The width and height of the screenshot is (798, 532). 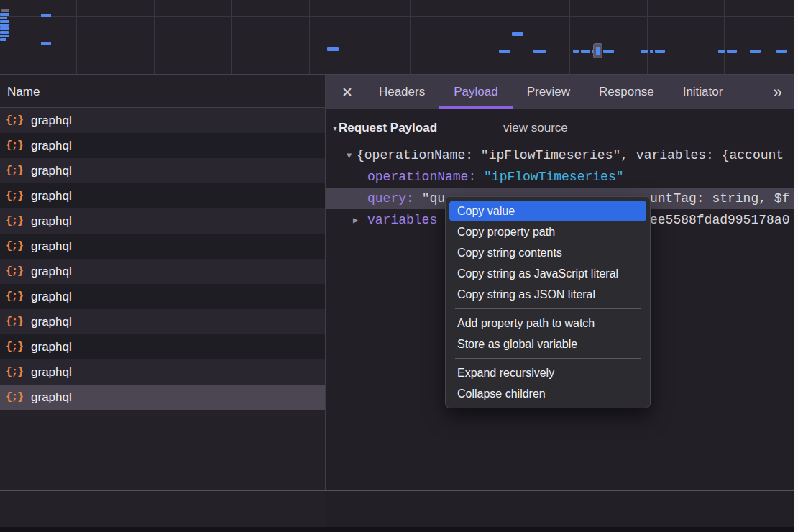 What do you see at coordinates (570, 155) in the screenshot?
I see `payload-summary-text: {operationName: "ipFlowTimeseries", vari…` at bounding box center [570, 155].